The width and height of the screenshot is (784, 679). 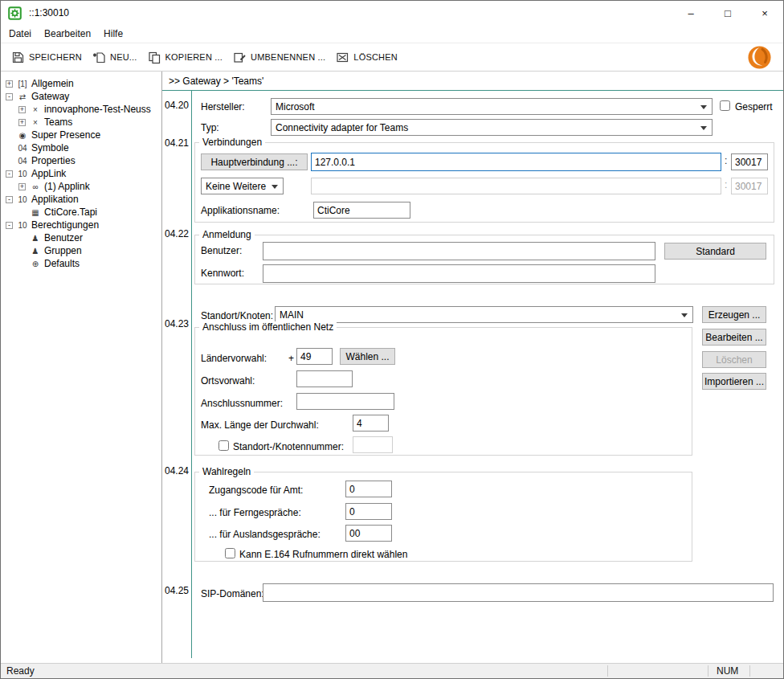 What do you see at coordinates (296, 107) in the screenshot?
I see `hersteller-value: Microsoft` at bounding box center [296, 107].